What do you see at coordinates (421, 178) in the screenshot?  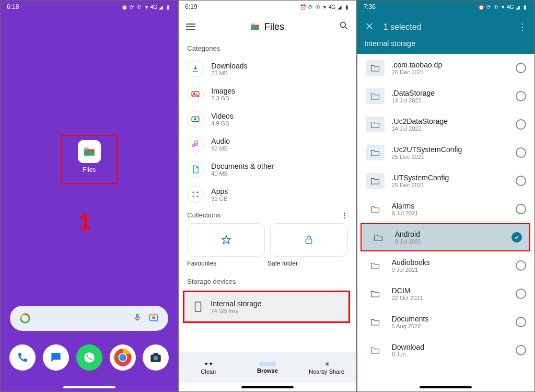 I see `folder-name: .UTSystemConfig` at bounding box center [421, 178].